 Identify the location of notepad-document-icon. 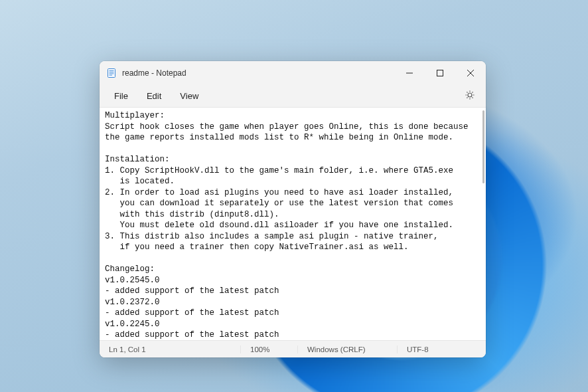
(111, 73).